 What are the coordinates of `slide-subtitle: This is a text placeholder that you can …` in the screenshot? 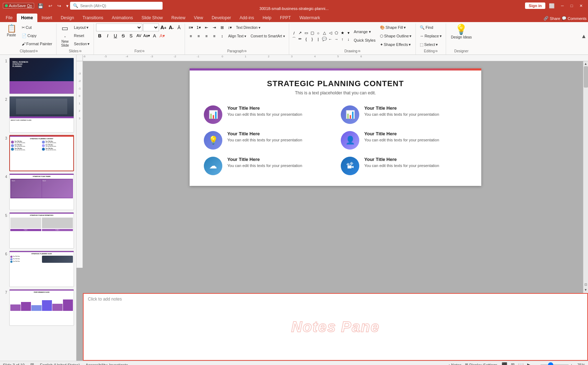 It's located at (335, 93).